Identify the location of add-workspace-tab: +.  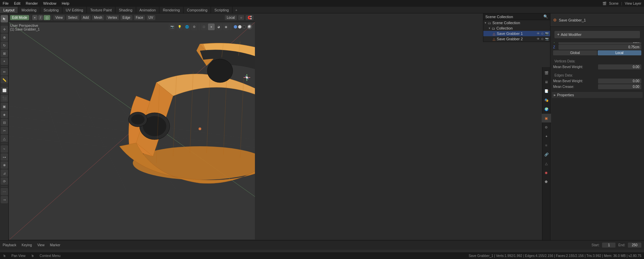
(236, 10).